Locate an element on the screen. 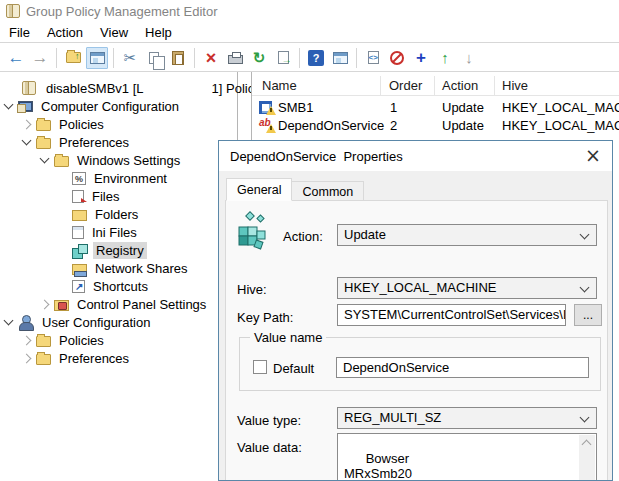 The image size is (619, 481). move-down-icon: ↓ is located at coordinates (469, 58).